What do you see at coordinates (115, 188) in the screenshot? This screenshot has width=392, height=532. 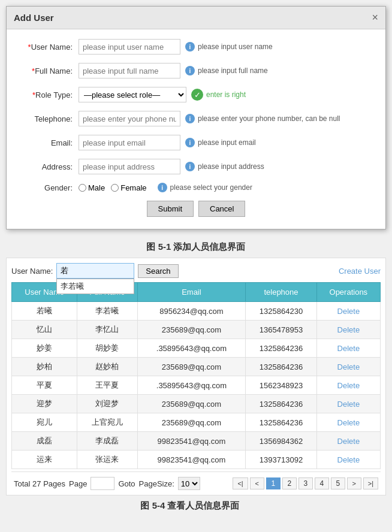 I see `gender-female-radio` at bounding box center [115, 188].